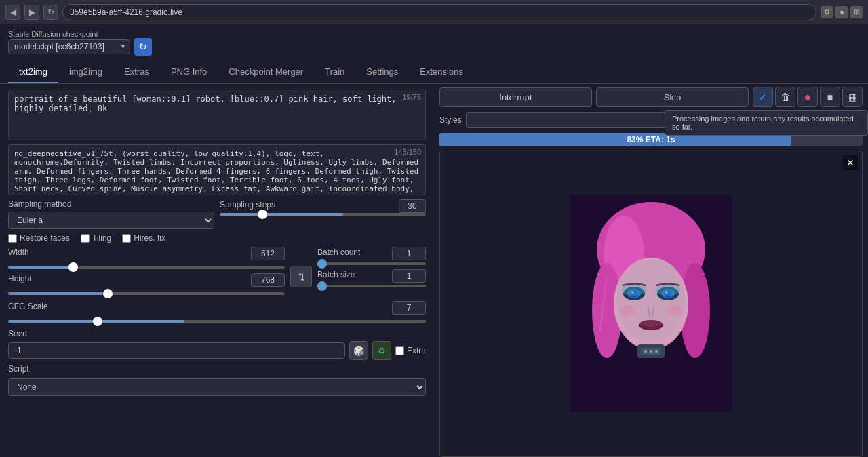  Describe the element at coordinates (450, 120) in the screenshot. I see `styles-label: Styles` at that location.